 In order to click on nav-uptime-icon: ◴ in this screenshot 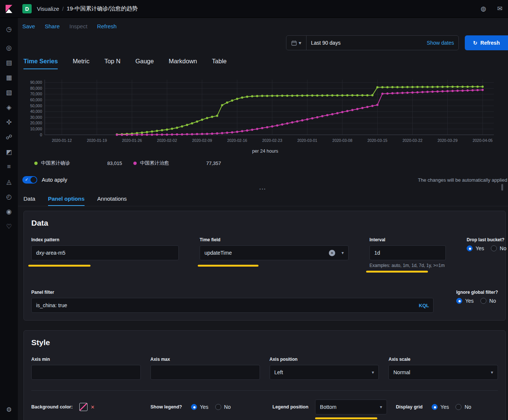, I will do `click(9, 197)`.